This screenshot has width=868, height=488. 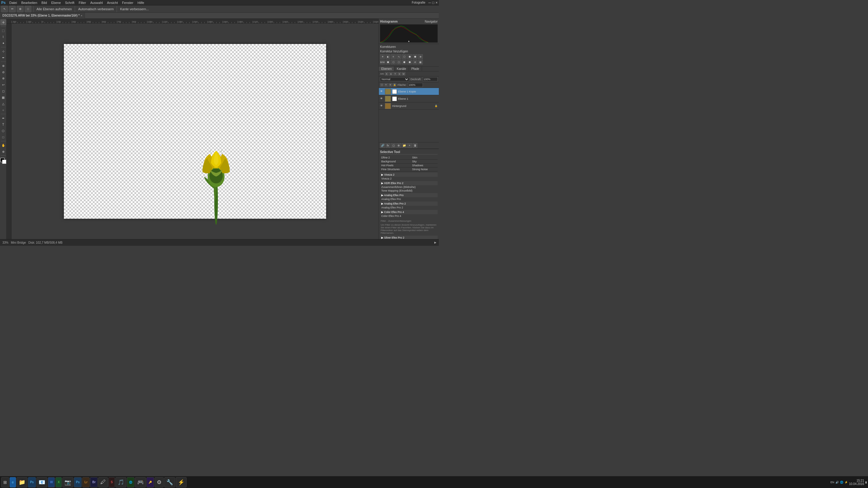 What do you see at coordinates (402, 69) in the screenshot?
I see `layers-tab-kanaele: Kanäle` at bounding box center [402, 69].